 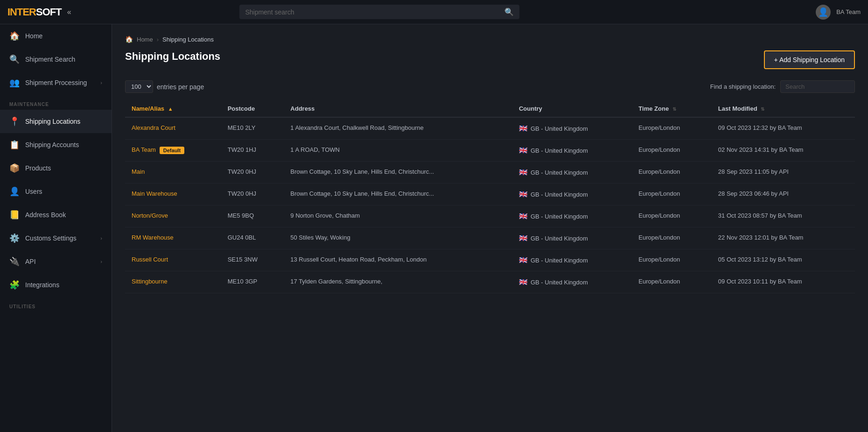 What do you see at coordinates (173, 128) in the screenshot?
I see `cell-name: Alexandra Court` at bounding box center [173, 128].